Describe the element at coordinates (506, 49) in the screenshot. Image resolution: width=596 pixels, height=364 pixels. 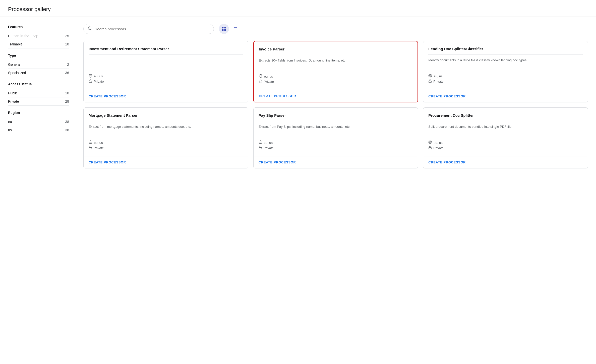
I see `card-title-lending: Lending Doc Splitter/Classifier` at that location.